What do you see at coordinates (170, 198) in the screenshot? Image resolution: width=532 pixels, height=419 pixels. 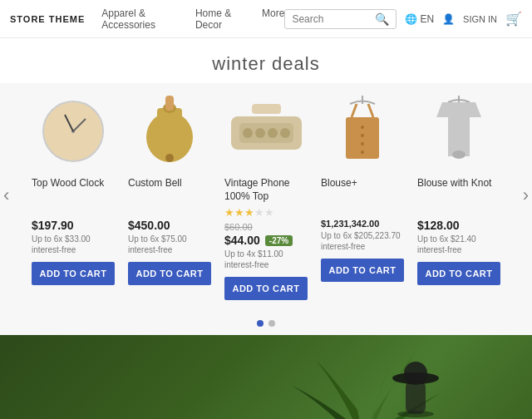 I see `product-card-custom-bell: Custom Bell $450.00 Up to 6x $75.00 inte…` at bounding box center [170, 198].